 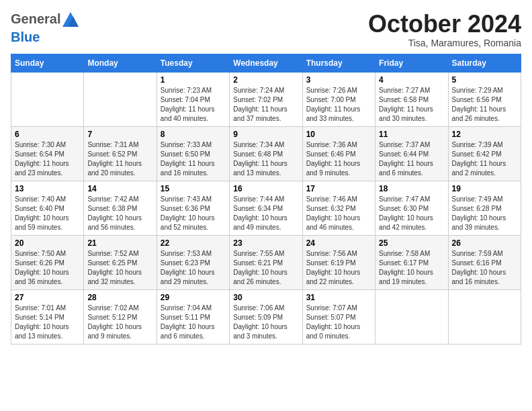 What do you see at coordinates (339, 189) in the screenshot?
I see `day-number: 17` at bounding box center [339, 189].